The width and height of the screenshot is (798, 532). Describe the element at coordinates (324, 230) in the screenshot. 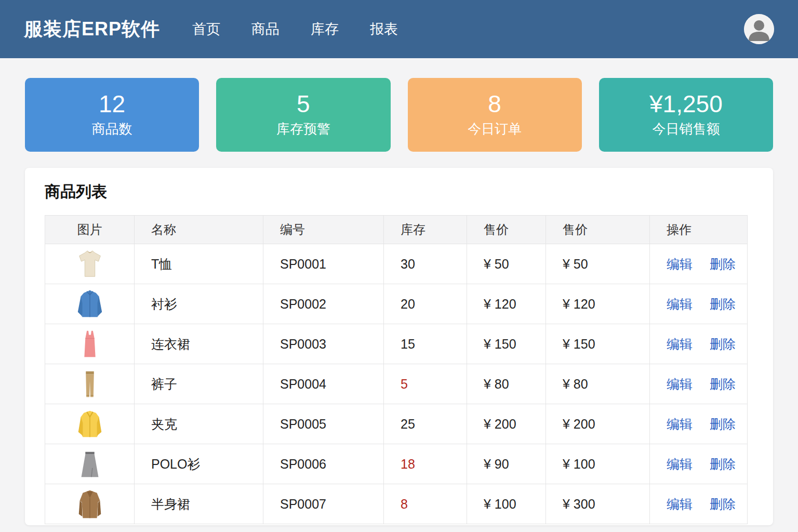

I see `column-header-code: 编号` at that location.